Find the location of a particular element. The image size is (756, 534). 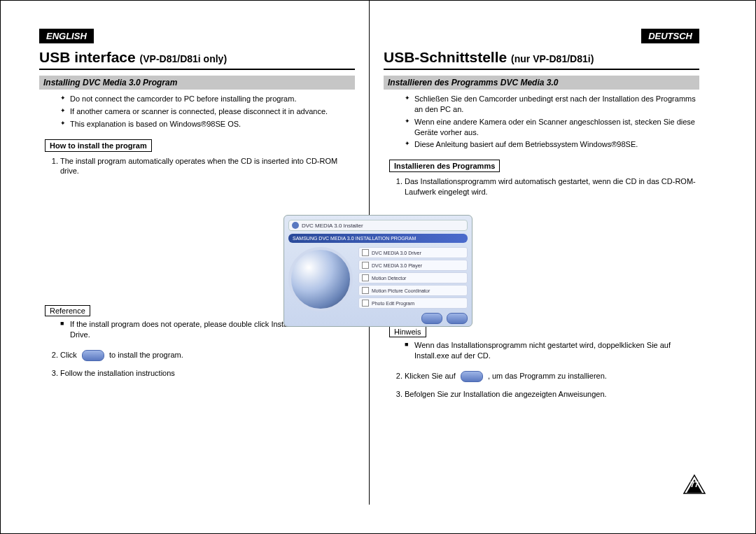

reference-box-left: Reference is located at coordinates (67, 311).